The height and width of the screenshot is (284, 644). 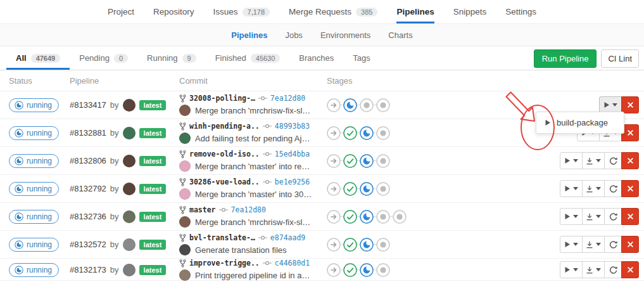 What do you see at coordinates (252, 275) in the screenshot?
I see `commit-message-link: Print triggered pipeline id in a…` at bounding box center [252, 275].